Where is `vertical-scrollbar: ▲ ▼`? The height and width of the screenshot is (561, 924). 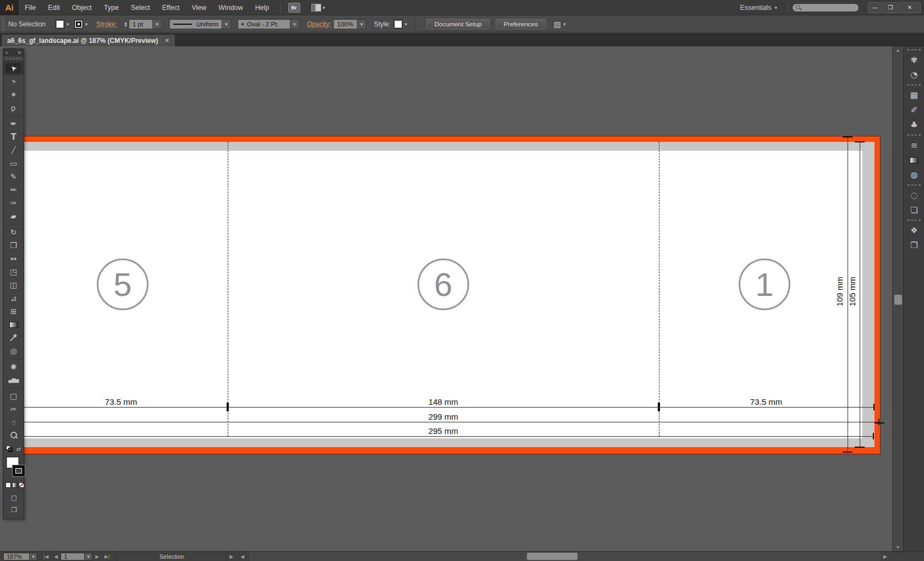
vertical-scrollbar: ▲ ▼ is located at coordinates (898, 299).